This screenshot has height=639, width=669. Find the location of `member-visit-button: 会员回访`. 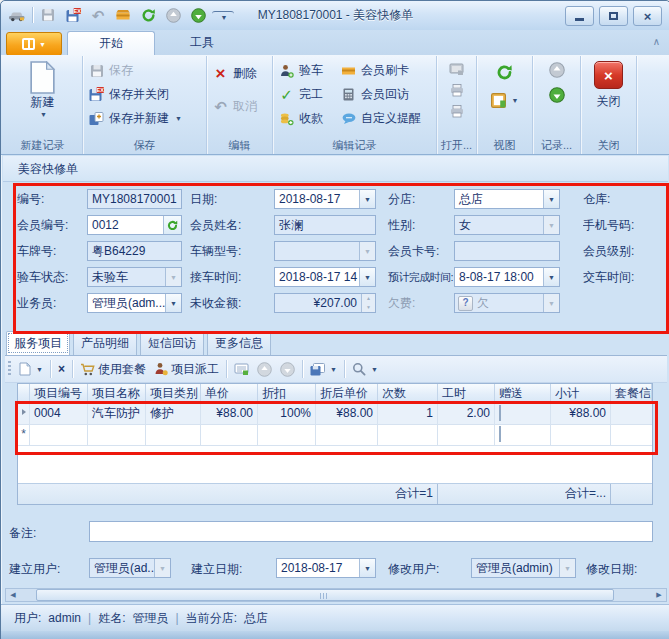

member-visit-button: 会员回访 is located at coordinates (380, 94).